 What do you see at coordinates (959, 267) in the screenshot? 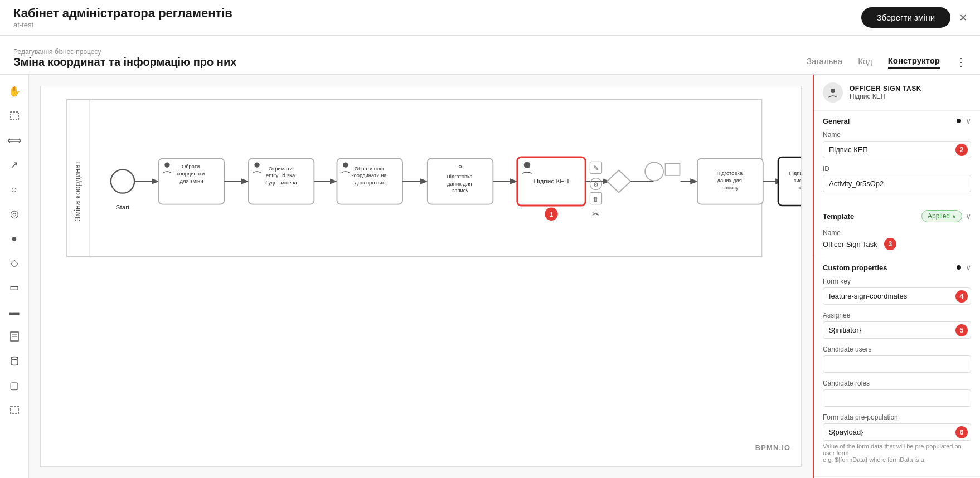
I see `custom-properties-dot` at bounding box center [959, 267].